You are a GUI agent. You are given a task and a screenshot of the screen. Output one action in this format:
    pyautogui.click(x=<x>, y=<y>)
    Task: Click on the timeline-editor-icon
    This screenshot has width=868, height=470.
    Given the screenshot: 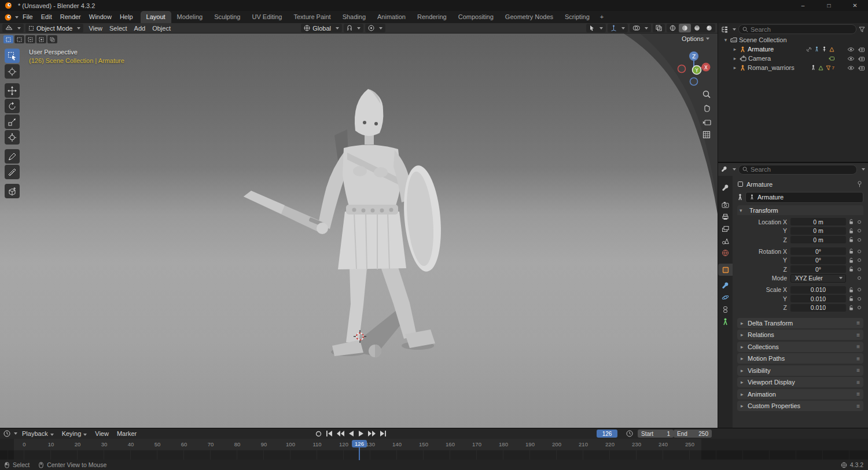 What is the action you would take?
    pyautogui.click(x=7, y=434)
    